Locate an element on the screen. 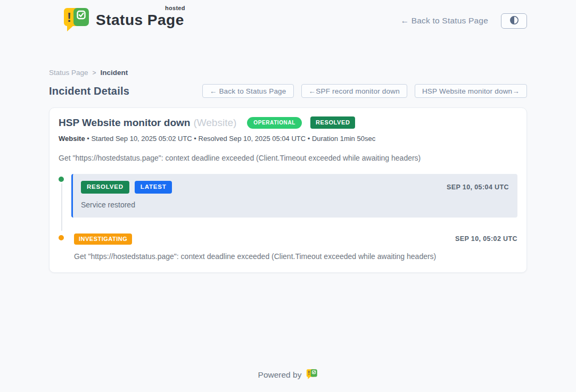 The width and height of the screenshot is (576, 392). incident-title: HSP Website monitor down is located at coordinates (125, 123).